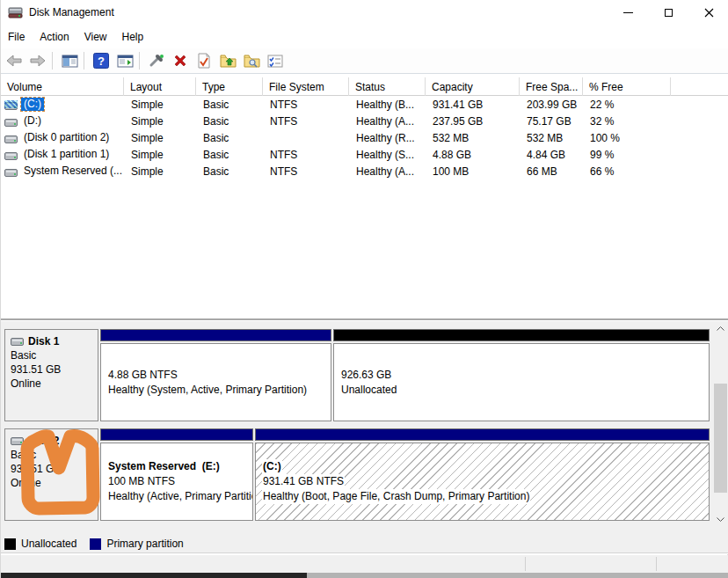 The width and height of the screenshot is (728, 578). I want to click on volume-name: (D:), so click(33, 121).